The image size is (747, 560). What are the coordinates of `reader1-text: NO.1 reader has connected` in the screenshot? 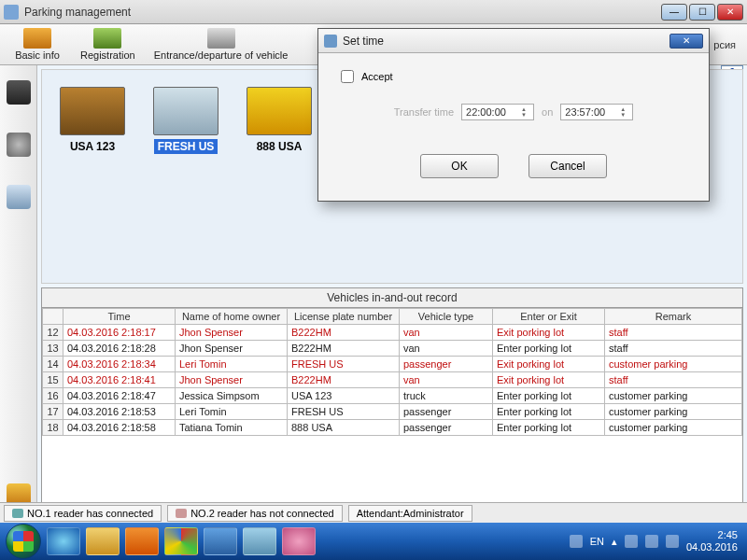 It's located at (90, 513).